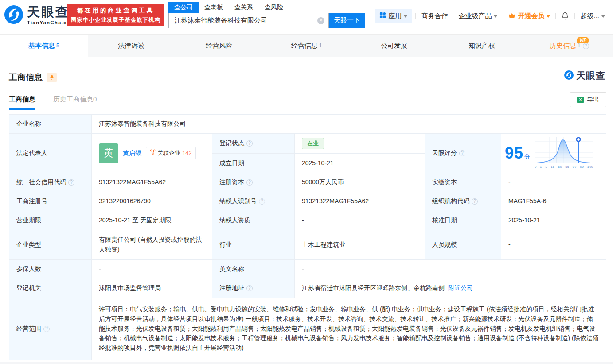 The height and width of the screenshot is (364, 613). Describe the element at coordinates (307, 46) in the screenshot. I see `tab-business-info: 经营信息1` at that location.